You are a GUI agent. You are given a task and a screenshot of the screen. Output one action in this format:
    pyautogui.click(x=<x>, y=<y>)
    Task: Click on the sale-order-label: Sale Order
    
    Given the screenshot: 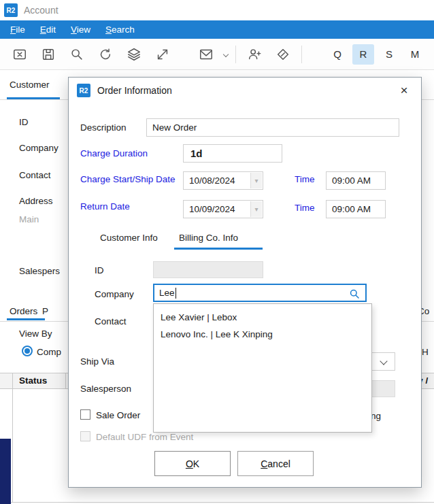 What is the action you would take?
    pyautogui.click(x=118, y=415)
    